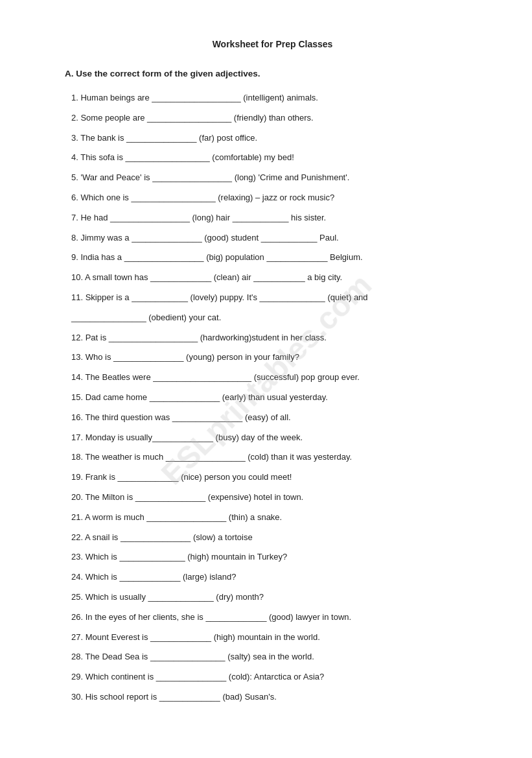  What do you see at coordinates (272, 258) in the screenshot?
I see `list-item: 9. India has a _________________ (big) p…` at bounding box center [272, 258].